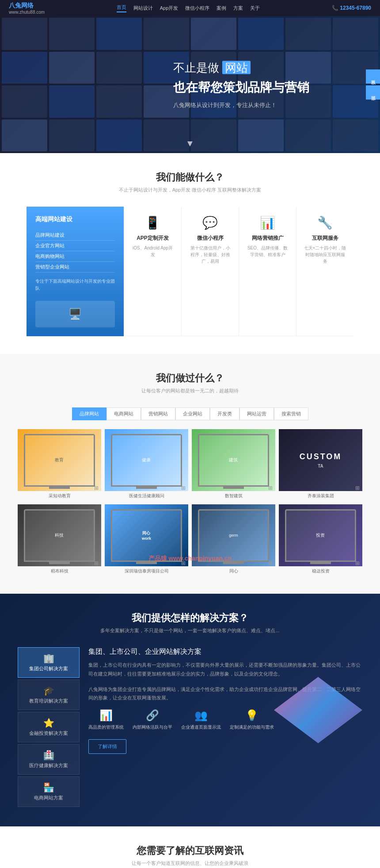 The image size is (380, 868). Describe the element at coordinates (49, 691) in the screenshot. I see `solution-icon-1: 🎓` at that location.